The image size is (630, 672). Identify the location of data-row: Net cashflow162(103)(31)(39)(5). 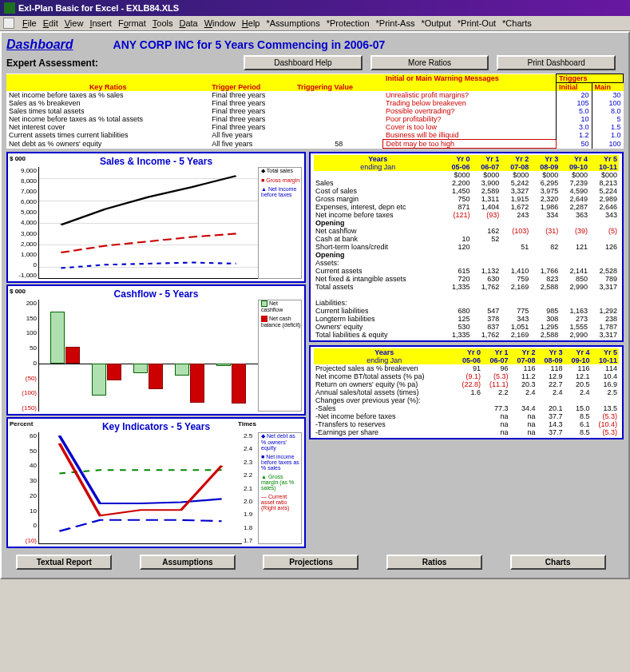
(466, 231).